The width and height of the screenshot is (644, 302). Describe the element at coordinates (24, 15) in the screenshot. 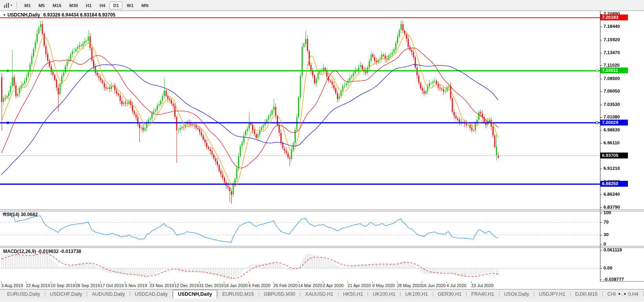

I see `symbol-label: USDCNH,Daily` at that location.